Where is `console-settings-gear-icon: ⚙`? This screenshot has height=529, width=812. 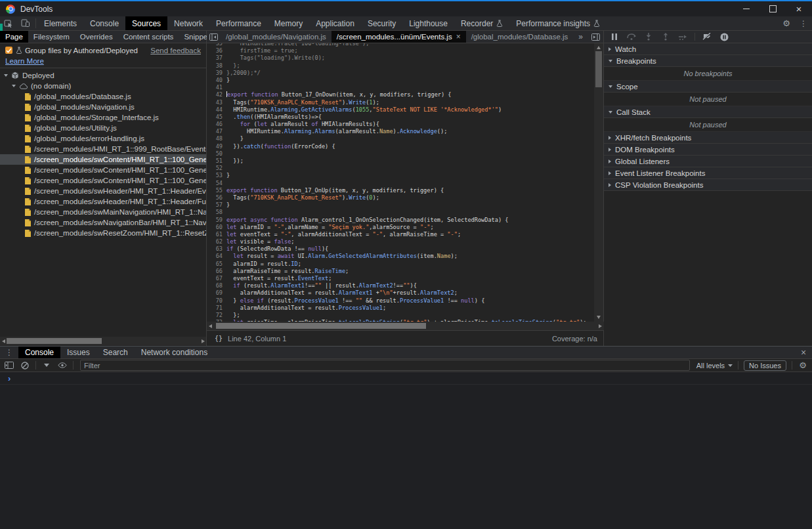
console-settings-gear-icon: ⚙ is located at coordinates (803, 366).